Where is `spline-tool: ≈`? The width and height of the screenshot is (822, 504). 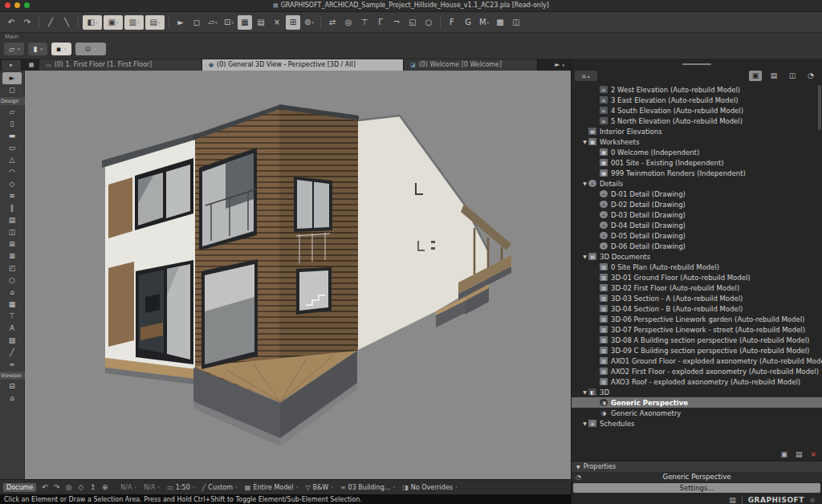
spline-tool: ≈ is located at coordinates (12, 364).